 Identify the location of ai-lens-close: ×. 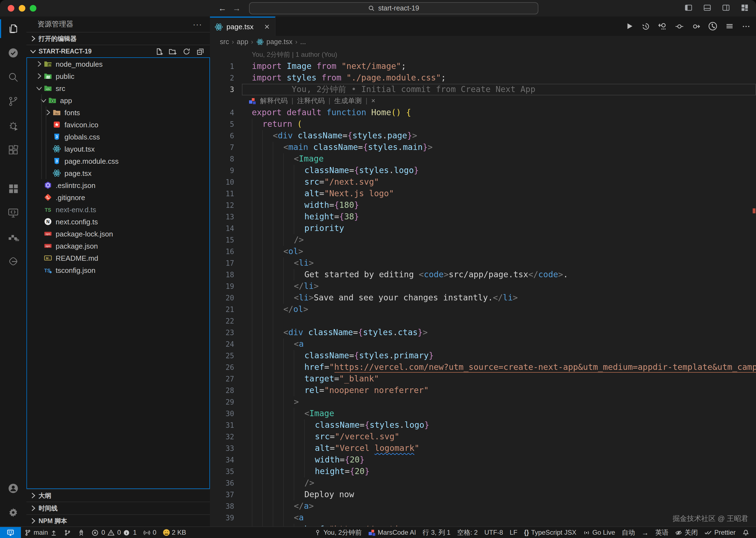
(374, 101).